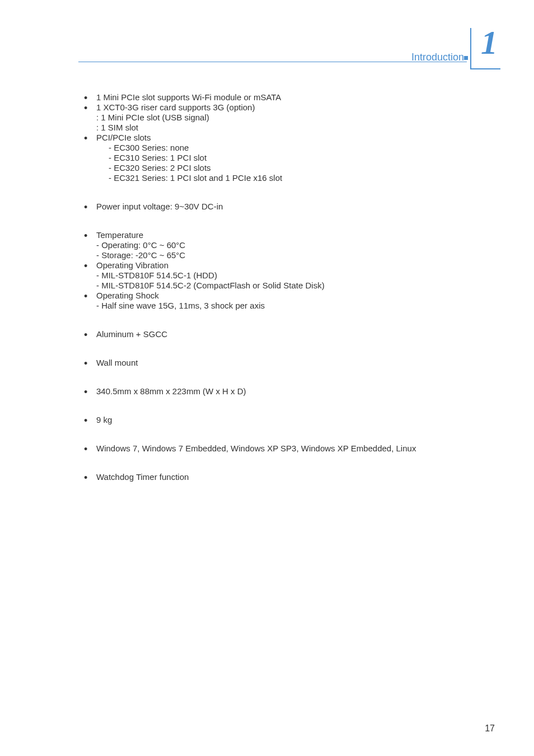 This screenshot has height=756, width=534. I want to click on list-item: 340.5mm x 88mm x 223mm (W x H x D), so click(292, 391).